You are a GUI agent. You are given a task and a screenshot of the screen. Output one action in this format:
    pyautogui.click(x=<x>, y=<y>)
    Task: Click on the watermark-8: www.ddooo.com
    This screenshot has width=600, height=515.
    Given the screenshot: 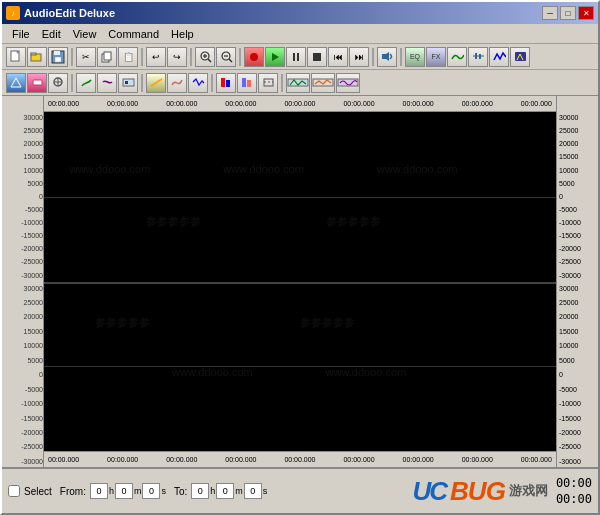 What is the action you would take?
    pyautogui.click(x=212, y=372)
    